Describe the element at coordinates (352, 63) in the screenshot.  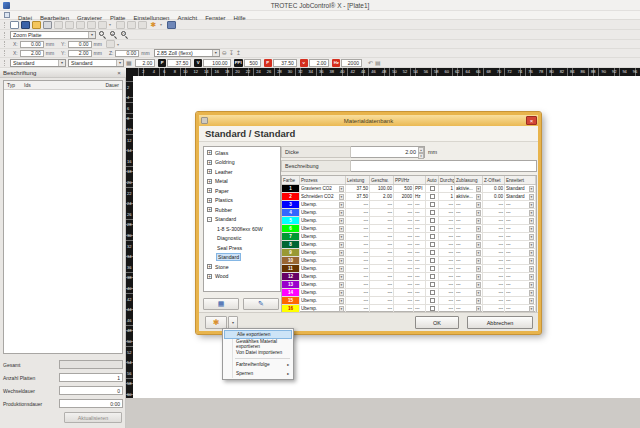
I see `cut-frequency-field: 2000` at that location.